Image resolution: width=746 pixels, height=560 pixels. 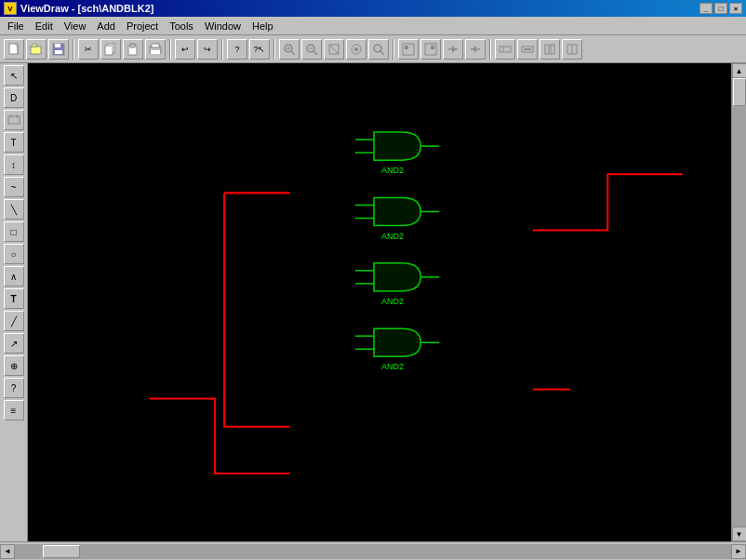 I want to click on tool-bus: ↕, so click(x=14, y=165).